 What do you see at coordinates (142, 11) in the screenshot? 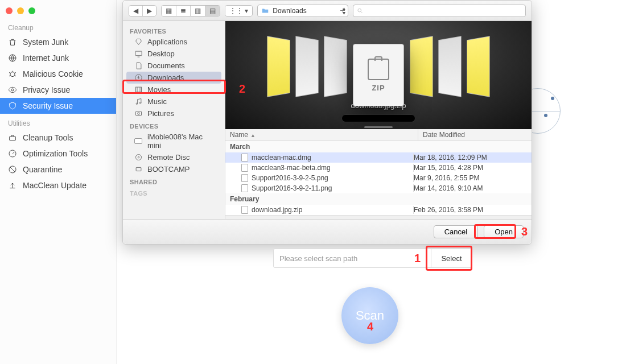
I see `nav-back-forward: ◀ ▶` at bounding box center [142, 11].